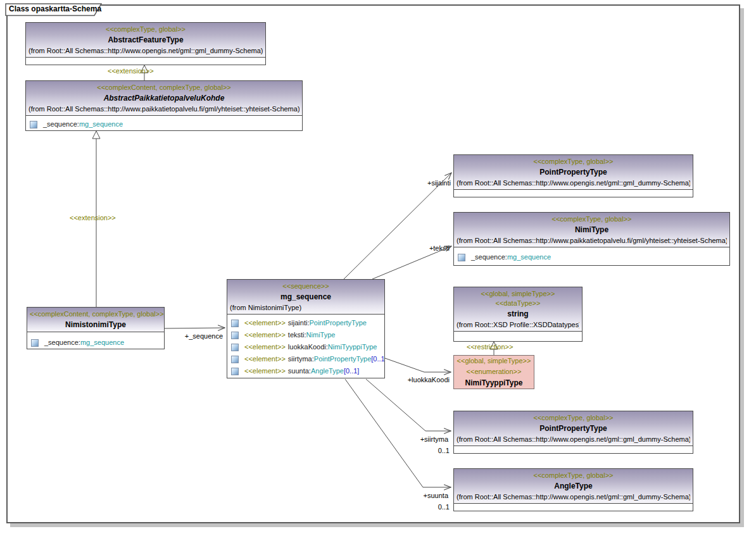  I want to click on attribute-row: <<element>>sijainti:PointPropertyType, so click(306, 323).